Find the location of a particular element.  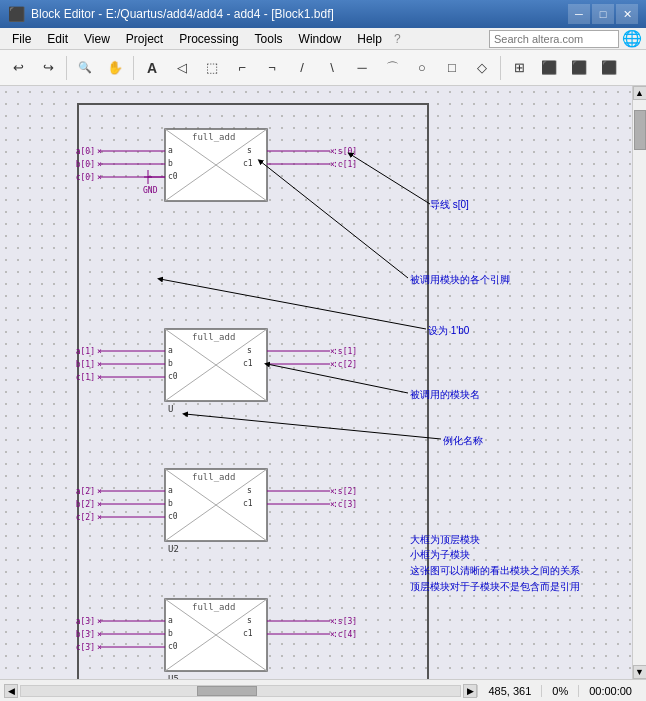

tb-align1: ⬛ is located at coordinates (549, 68).